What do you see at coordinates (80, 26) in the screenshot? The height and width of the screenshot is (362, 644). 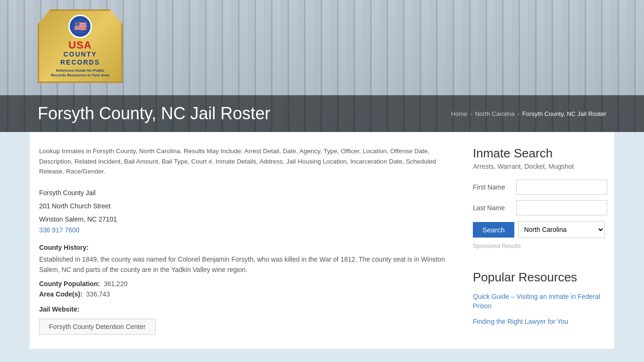 I see `logo-emblem: 🇺🇸` at bounding box center [80, 26].